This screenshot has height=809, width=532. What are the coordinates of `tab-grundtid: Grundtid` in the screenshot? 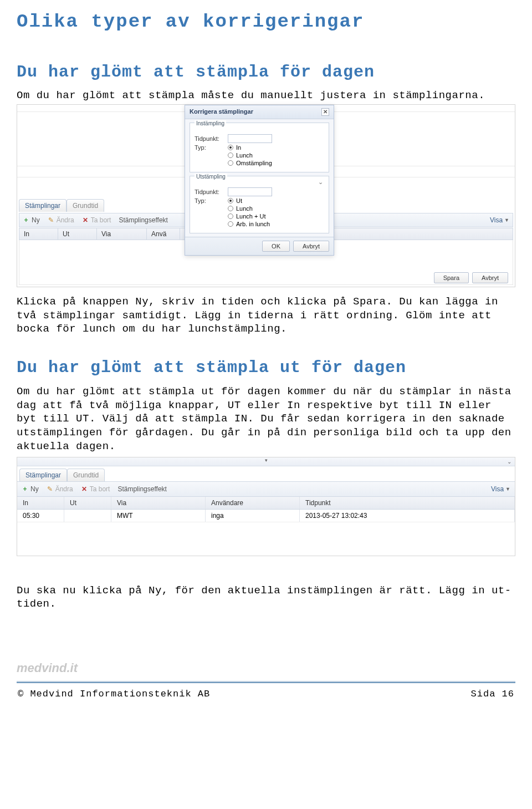 It's located at (85, 205).